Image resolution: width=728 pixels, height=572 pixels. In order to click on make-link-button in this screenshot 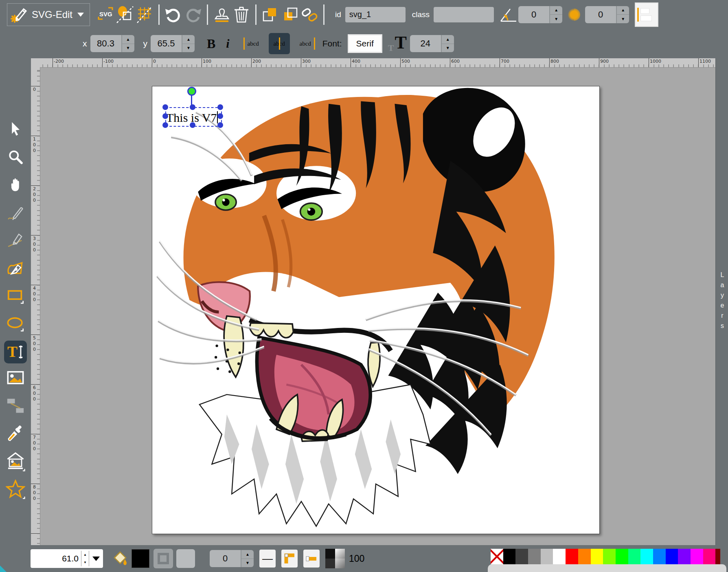, I will do `click(309, 15)`.